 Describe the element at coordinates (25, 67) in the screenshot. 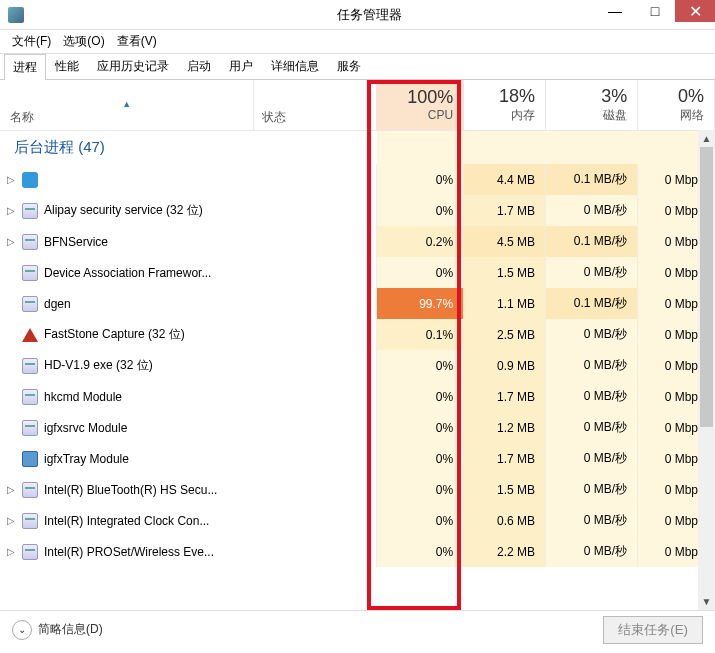

I see `tab-processes: 进程` at that location.